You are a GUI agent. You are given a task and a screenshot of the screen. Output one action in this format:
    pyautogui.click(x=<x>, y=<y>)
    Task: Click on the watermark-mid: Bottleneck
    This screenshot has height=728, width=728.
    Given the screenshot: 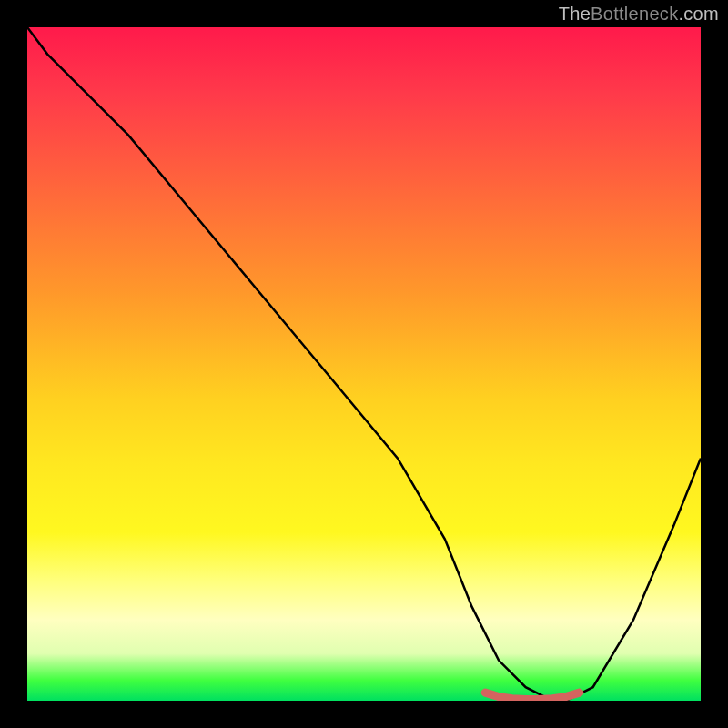 What is the action you would take?
    pyautogui.click(x=634, y=14)
    